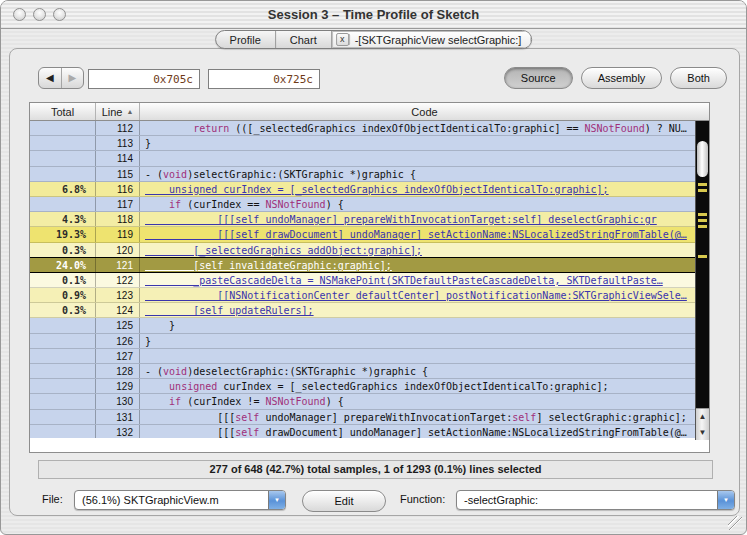 The height and width of the screenshot is (535, 747). Describe the element at coordinates (370, 418) in the screenshot. I see `code-row-131: 131 [[[self undoManager] prepareWithInvo…` at that location.